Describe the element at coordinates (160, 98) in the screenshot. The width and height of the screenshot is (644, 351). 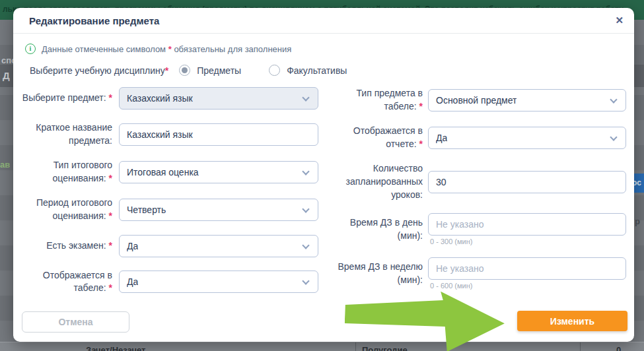
I see `select-value: Казахский язык` at that location.